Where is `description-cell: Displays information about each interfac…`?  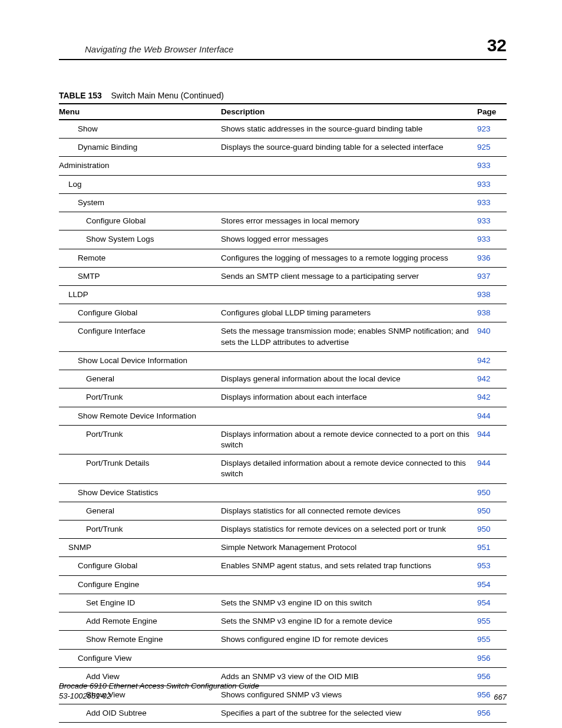 description-cell: Displays information about each interfac… is located at coordinates (349, 397).